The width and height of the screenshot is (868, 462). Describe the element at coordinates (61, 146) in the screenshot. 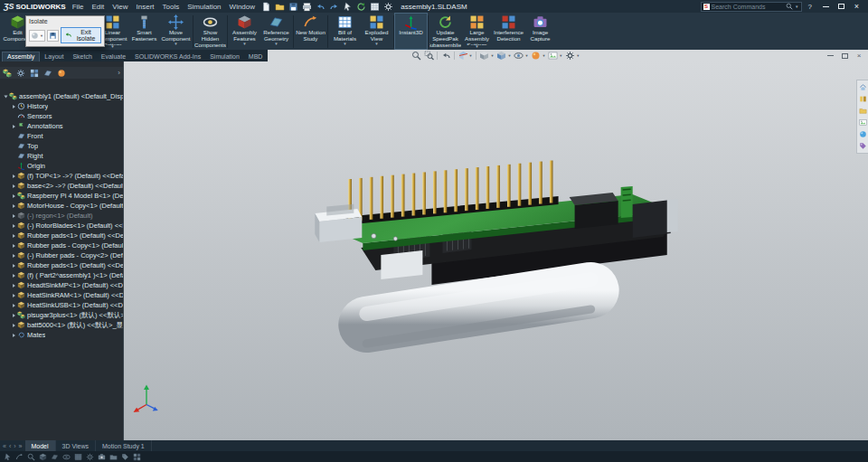

I see `tree-item-top: Top` at that location.